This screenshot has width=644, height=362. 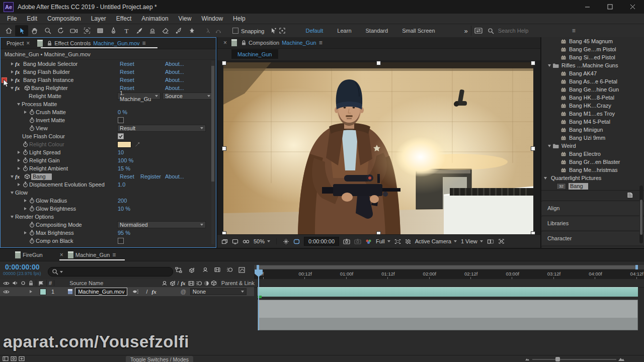 I want to click on property-label: Bang, so click(x=41, y=177).